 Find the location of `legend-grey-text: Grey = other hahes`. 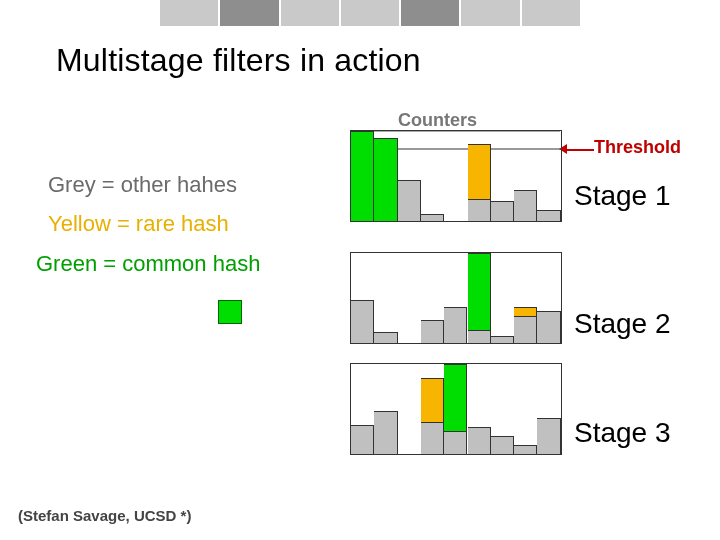

legend-grey-text: Grey = other hahes is located at coordinates (142, 185).